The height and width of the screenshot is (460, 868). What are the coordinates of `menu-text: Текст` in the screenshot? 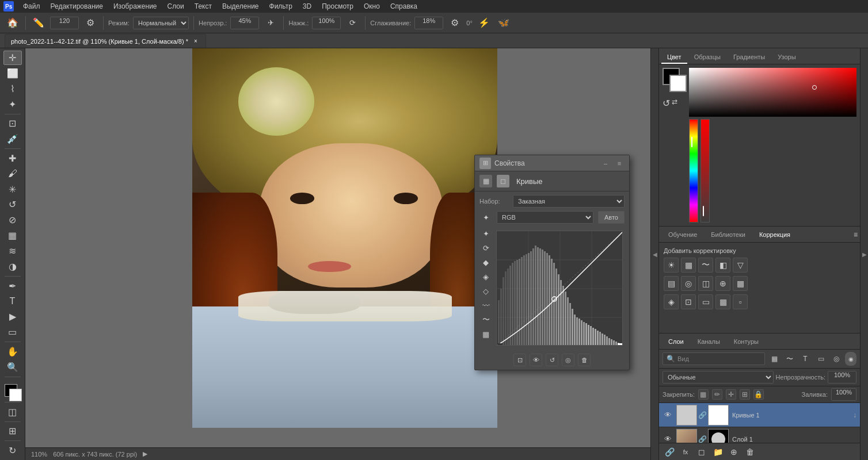 It's located at (203, 6).